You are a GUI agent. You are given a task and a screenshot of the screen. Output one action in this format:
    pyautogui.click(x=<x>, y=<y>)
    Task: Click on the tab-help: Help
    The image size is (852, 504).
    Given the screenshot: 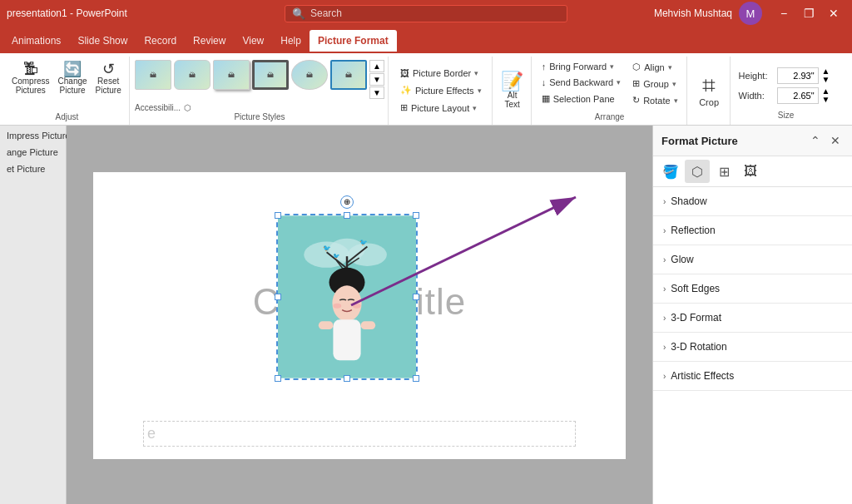 What is the action you would take?
    pyautogui.click(x=291, y=41)
    